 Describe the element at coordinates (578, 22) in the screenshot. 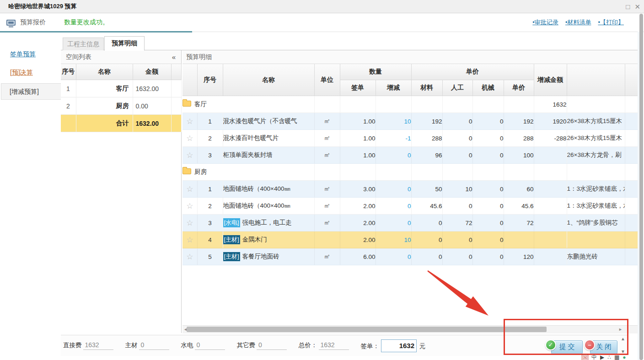

I see `link-material-list: •材料清单` at that location.